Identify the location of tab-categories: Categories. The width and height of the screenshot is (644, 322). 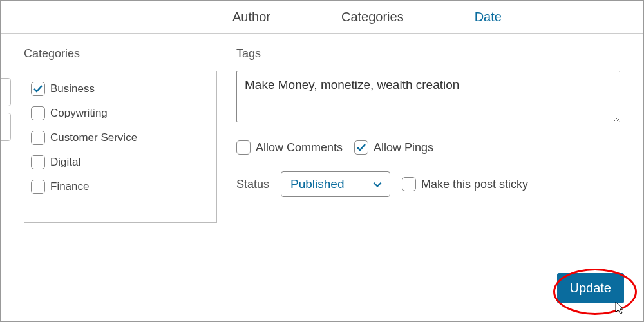
(372, 17).